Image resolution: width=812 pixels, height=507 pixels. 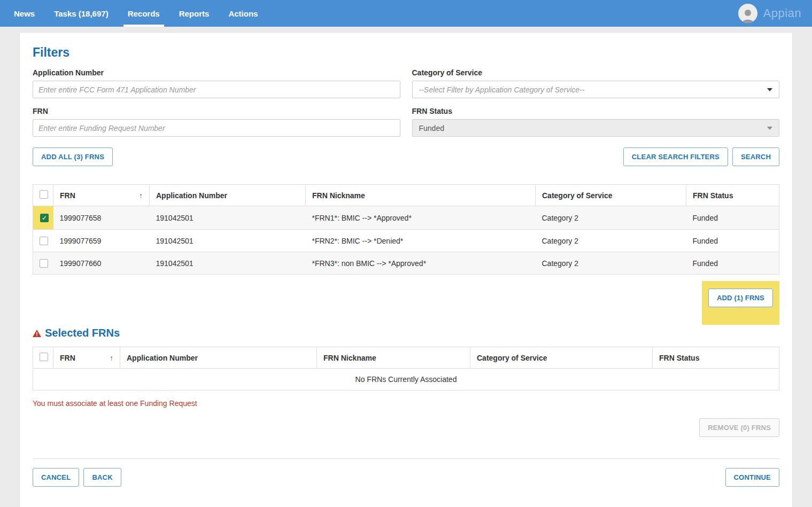 I want to click on selected-frns-title: Selected FRNs, so click(x=82, y=333).